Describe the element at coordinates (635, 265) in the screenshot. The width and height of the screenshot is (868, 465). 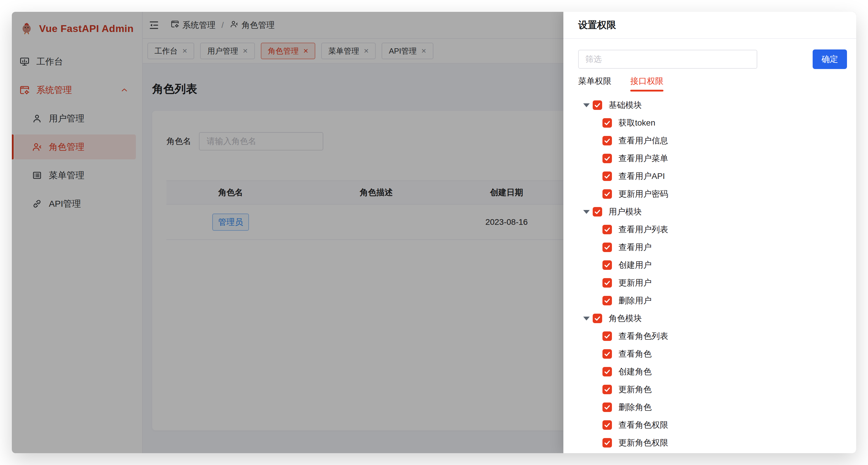
I see `tree-node-label: 创建用户` at that location.